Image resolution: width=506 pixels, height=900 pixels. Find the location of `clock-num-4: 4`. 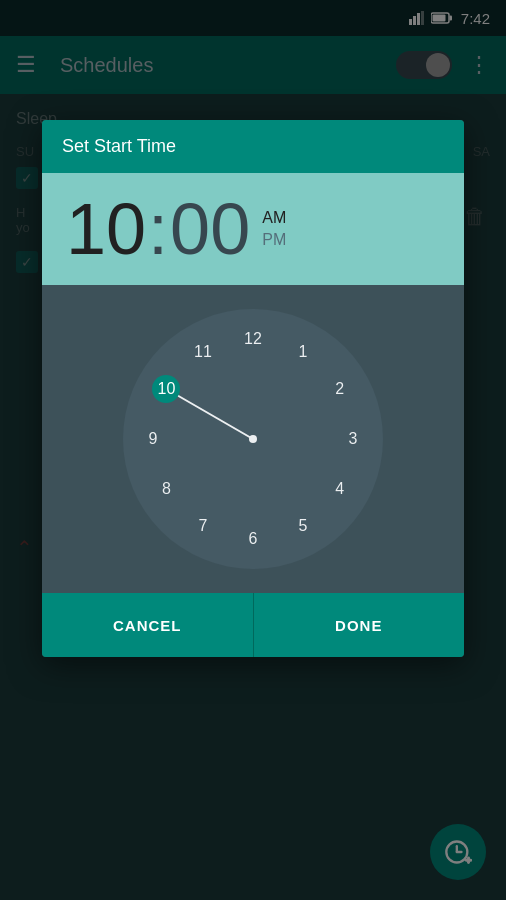

clock-num-4: 4 is located at coordinates (340, 489).